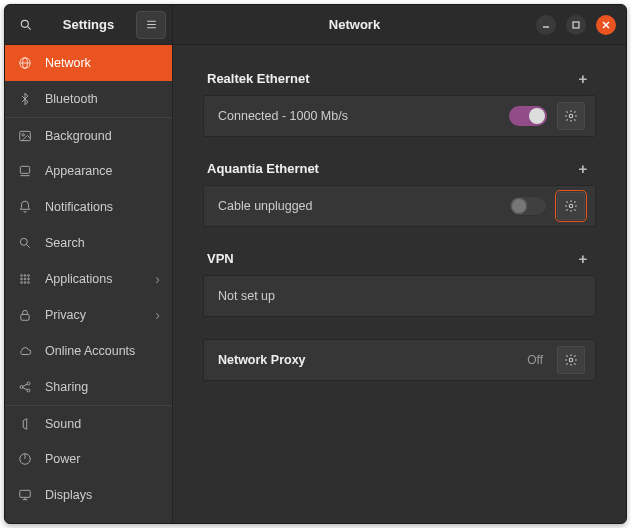 The image size is (631, 528). What do you see at coordinates (102, 387) in the screenshot?
I see `sidebar-item-label: Sharing` at bounding box center [102, 387].